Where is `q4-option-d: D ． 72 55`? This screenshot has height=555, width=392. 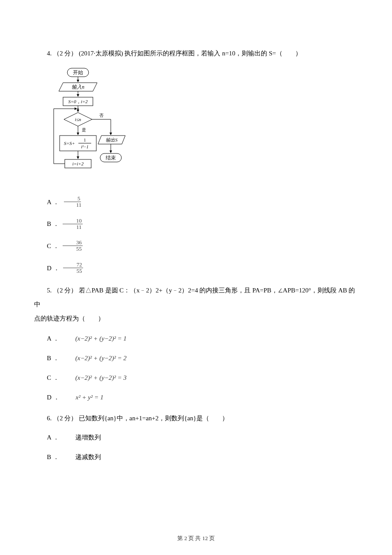 q4-option-d: D ． 72 55 is located at coordinates (196, 268).